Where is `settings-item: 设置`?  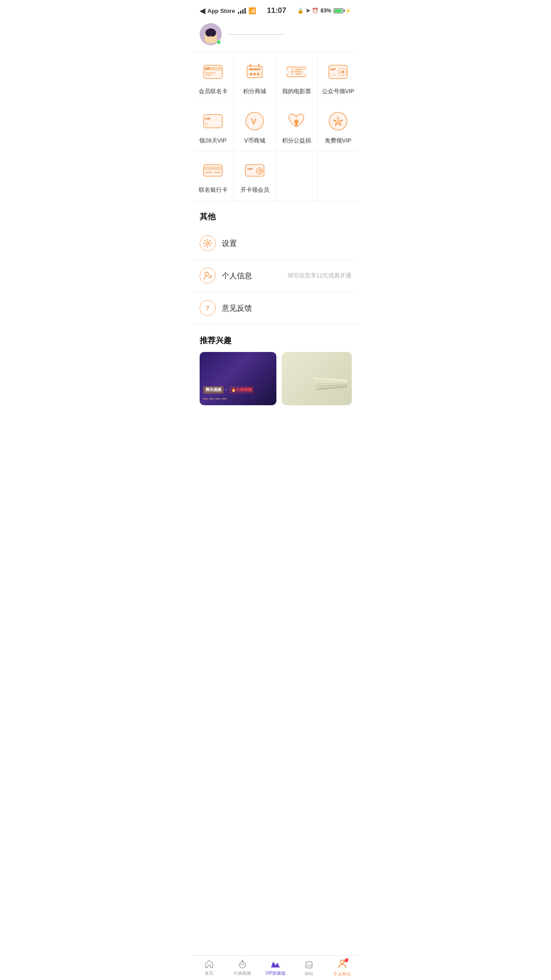 settings-item: 设置 is located at coordinates (276, 243).